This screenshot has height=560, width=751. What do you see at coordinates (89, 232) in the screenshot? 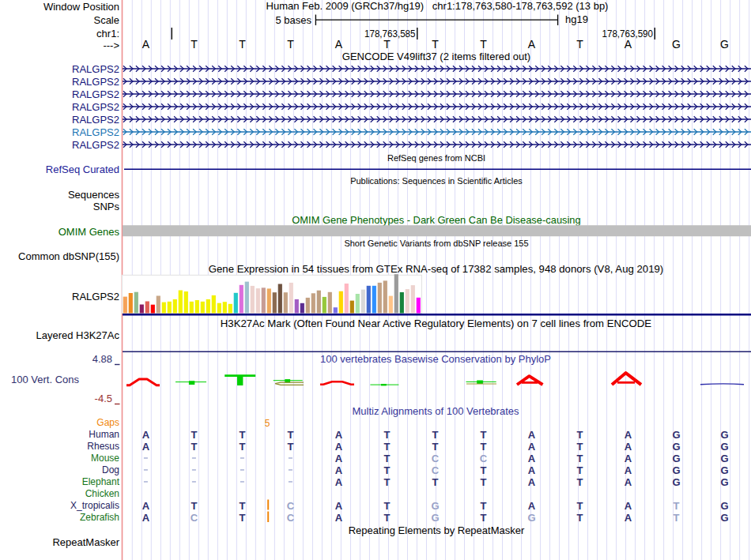
I see `svg-text: OMIM Genes` at bounding box center [89, 232].